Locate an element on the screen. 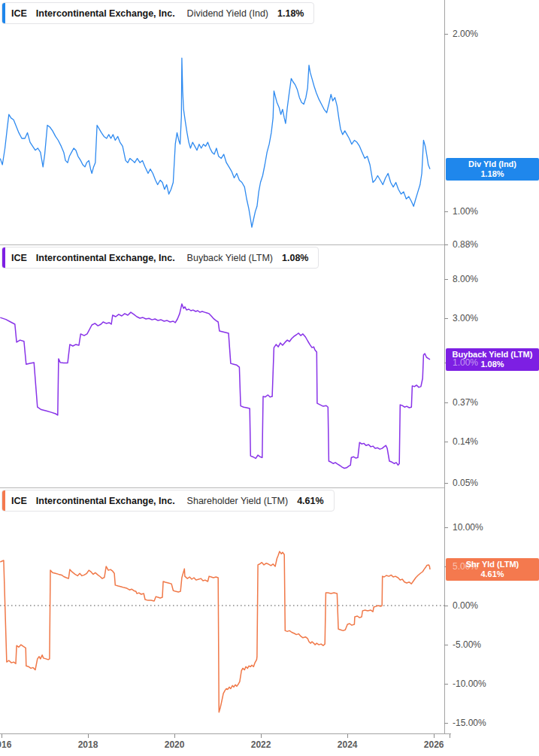 The height and width of the screenshot is (756, 539). x-axis-label: 2018 is located at coordinates (88, 745).